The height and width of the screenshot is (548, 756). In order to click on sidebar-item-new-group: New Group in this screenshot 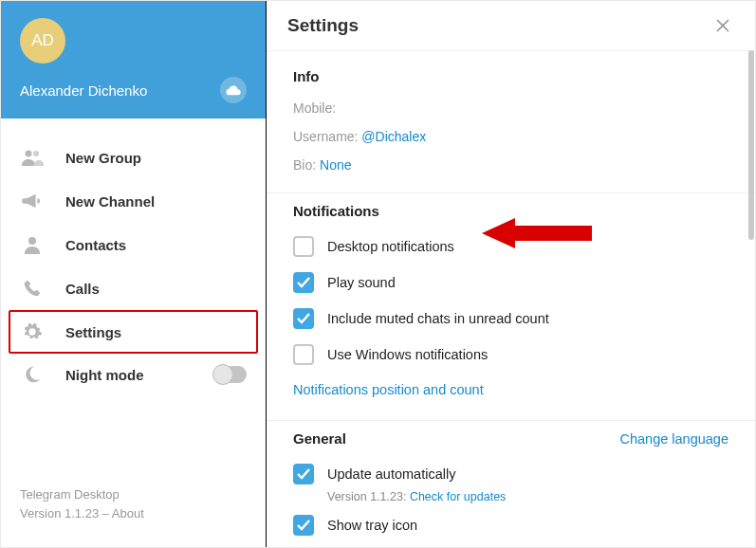, I will do `click(133, 157)`.